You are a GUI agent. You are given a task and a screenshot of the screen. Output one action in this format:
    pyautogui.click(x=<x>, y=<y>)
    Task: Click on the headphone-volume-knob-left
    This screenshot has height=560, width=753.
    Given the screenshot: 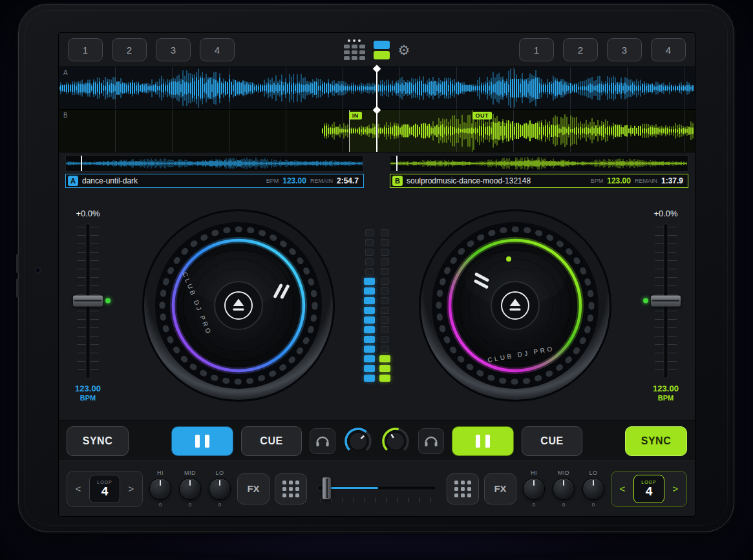 What is the action you would take?
    pyautogui.click(x=358, y=441)
    